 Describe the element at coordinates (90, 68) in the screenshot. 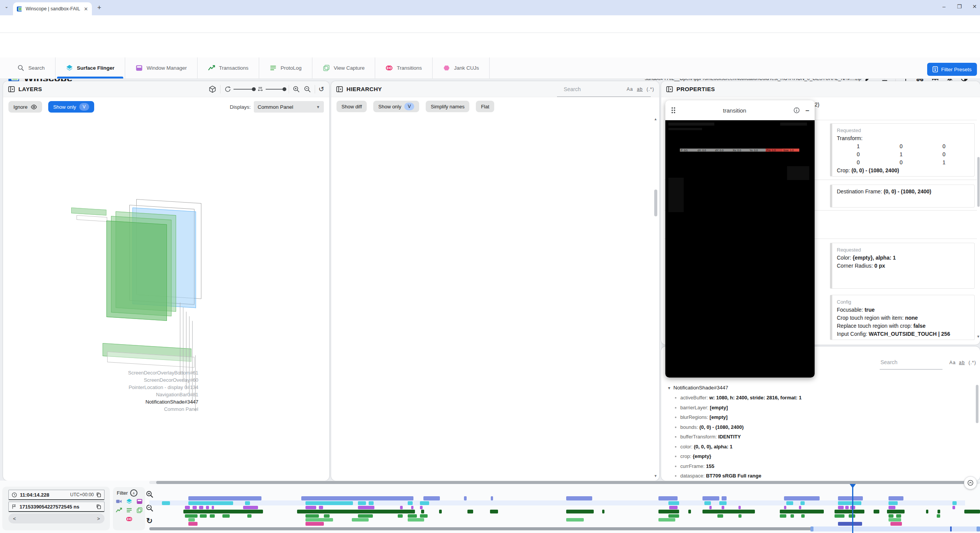

I see `tab-surface-flinger: Surface Flinger` at that location.